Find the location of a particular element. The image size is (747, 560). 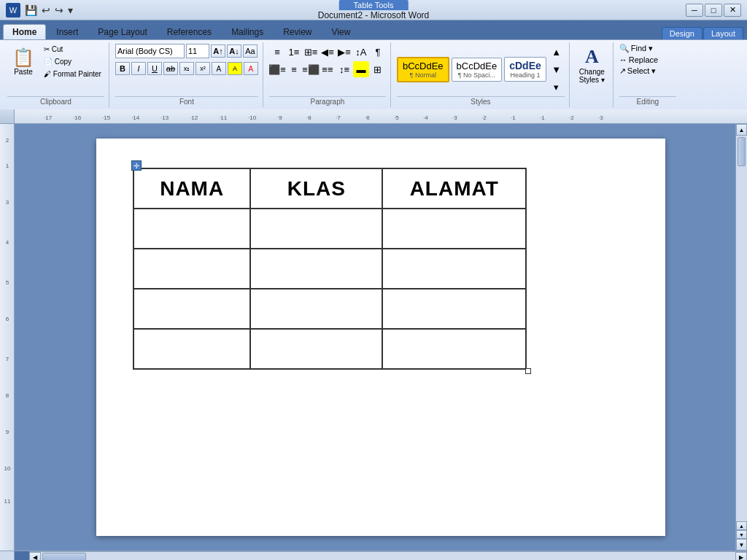

tab-insert: Insert is located at coordinates (67, 32).